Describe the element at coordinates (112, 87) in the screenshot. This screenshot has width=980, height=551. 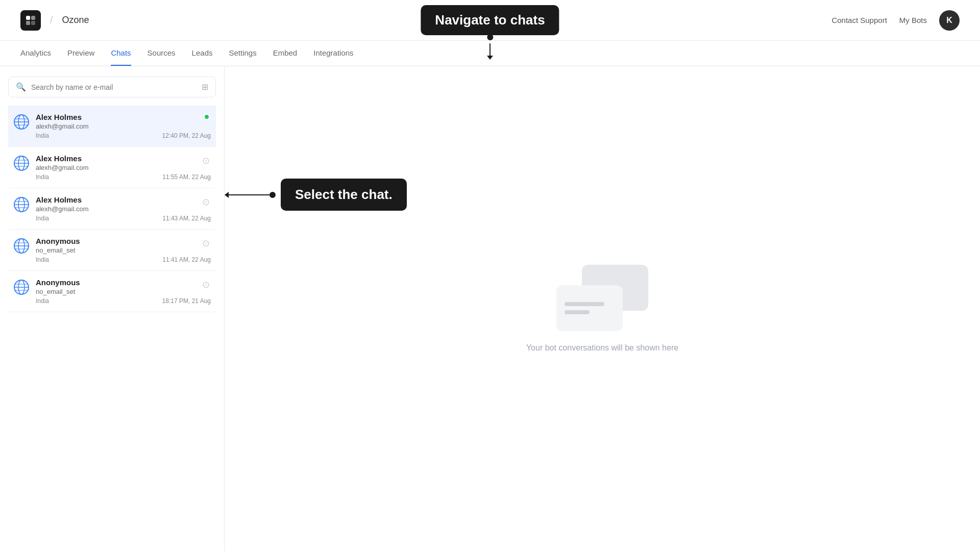
I see `search-bar: 🔍 ⊞` at that location.